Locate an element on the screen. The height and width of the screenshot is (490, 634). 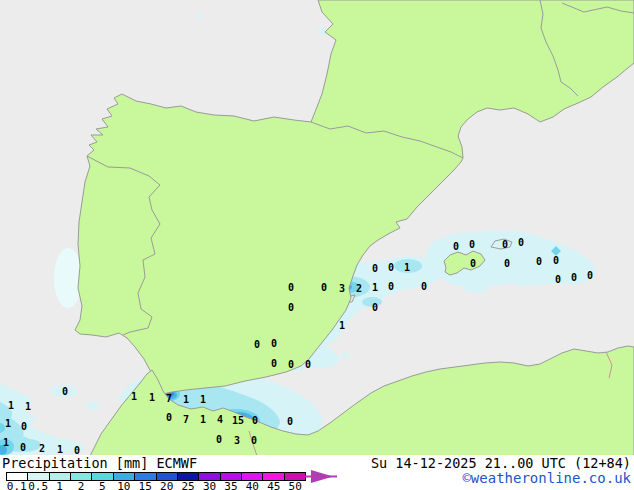
precip-value: 4 is located at coordinates (220, 420).